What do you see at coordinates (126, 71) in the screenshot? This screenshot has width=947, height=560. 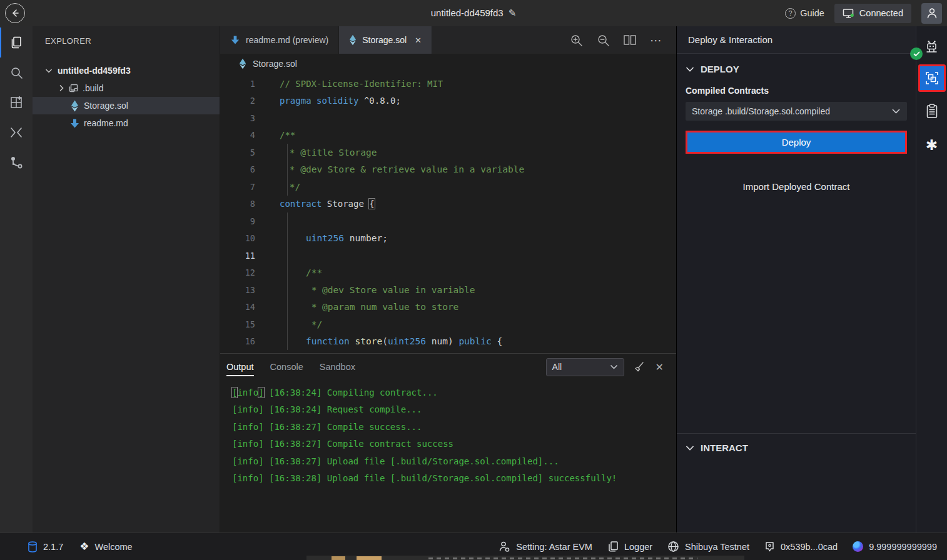 I see `tree-root: untitled-dd459fd3` at bounding box center [126, 71].